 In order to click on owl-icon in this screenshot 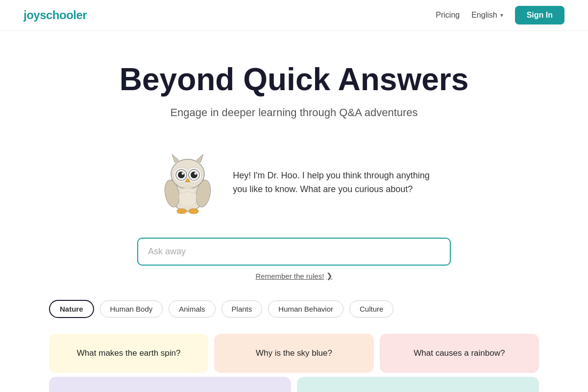, I will do `click(188, 182)`.